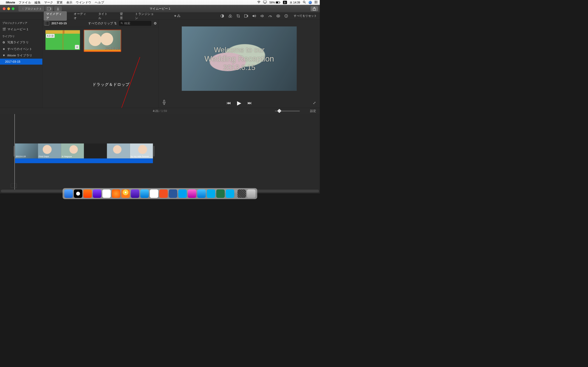  I want to click on crop-icon, so click(238, 16).